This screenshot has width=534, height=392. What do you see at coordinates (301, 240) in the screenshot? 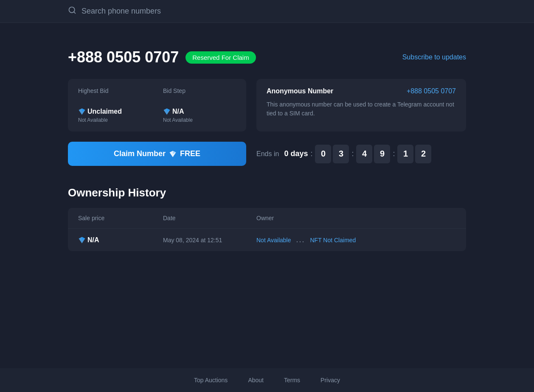
I see `owner-dots: ...` at bounding box center [301, 240].